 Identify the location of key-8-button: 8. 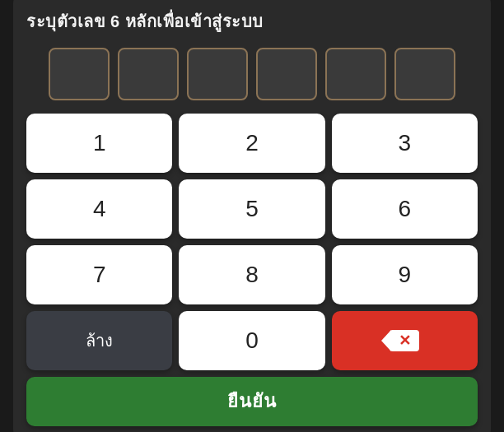
(252, 275).